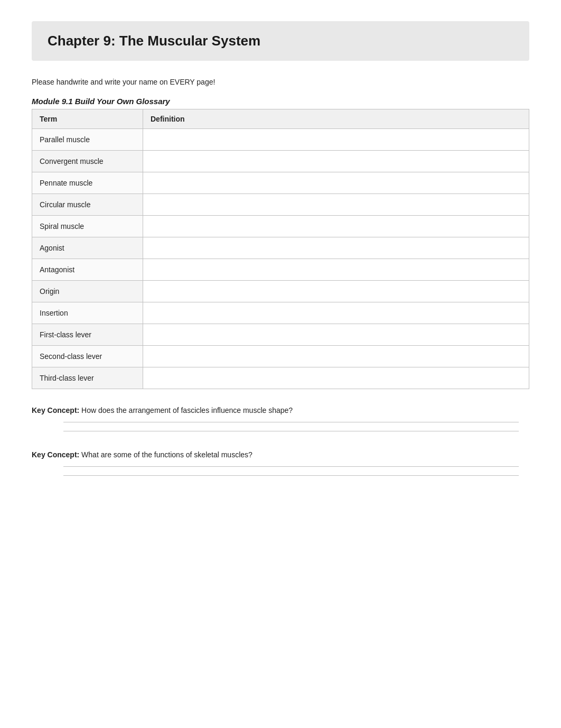 The height and width of the screenshot is (728, 561). Describe the element at coordinates (88, 270) in the screenshot. I see `term-cell: Antagonist` at that location.